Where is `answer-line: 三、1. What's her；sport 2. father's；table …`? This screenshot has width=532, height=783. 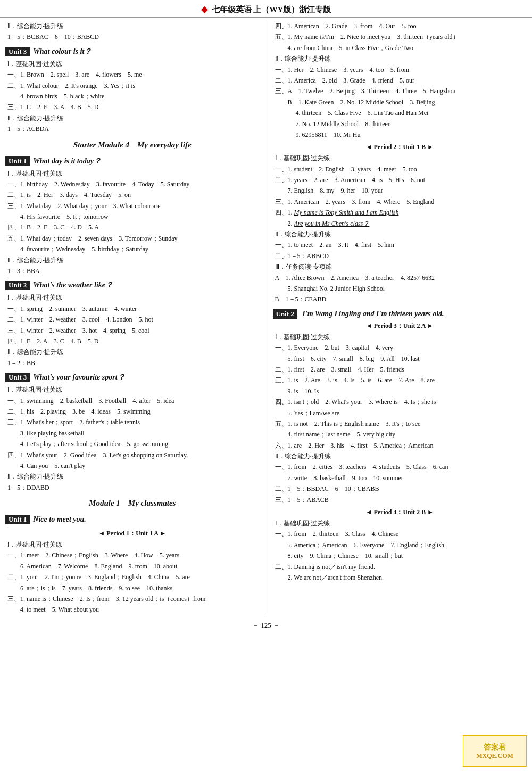 answer-line: 三、1. What's her；sport 2. father's；table … is located at coordinates (134, 422).